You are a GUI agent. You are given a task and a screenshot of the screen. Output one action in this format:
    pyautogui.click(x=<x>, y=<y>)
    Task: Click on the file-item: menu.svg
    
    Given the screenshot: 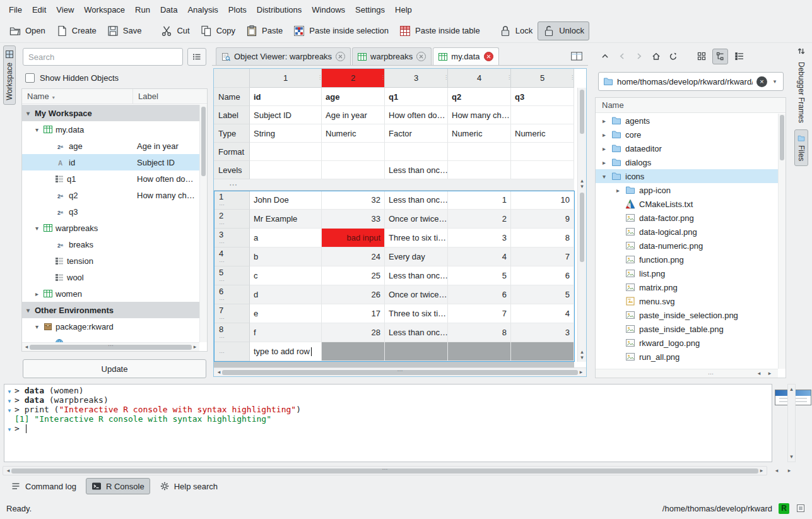 What is the action you would take?
    pyautogui.click(x=686, y=301)
    